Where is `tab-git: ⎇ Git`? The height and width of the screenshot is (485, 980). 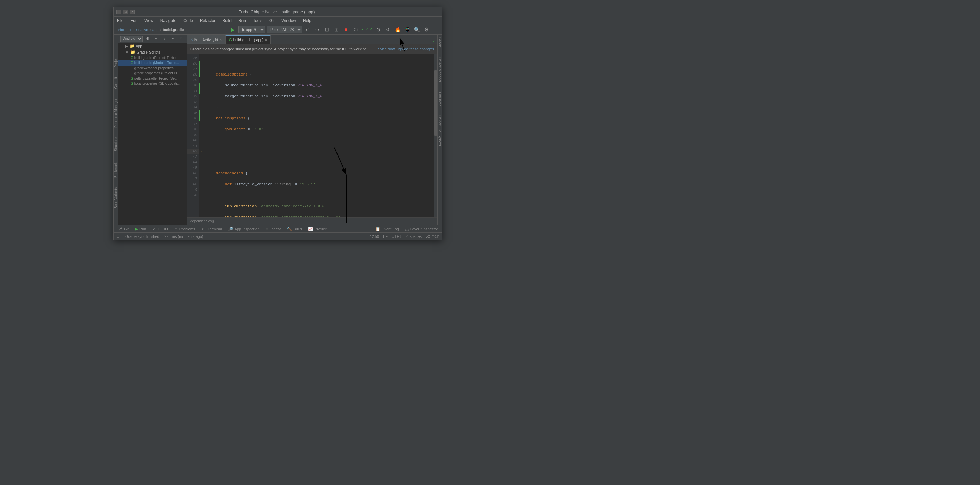 tab-git: ⎇ Git is located at coordinates (123, 229).